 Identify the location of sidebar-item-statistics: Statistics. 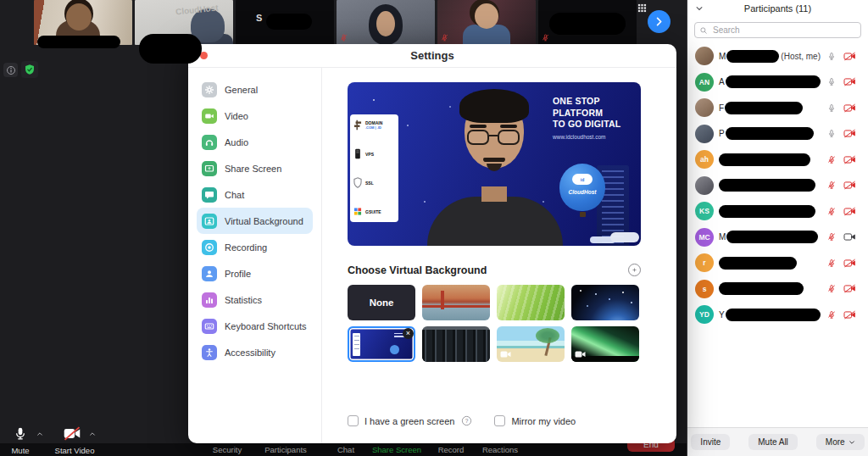
(254, 300).